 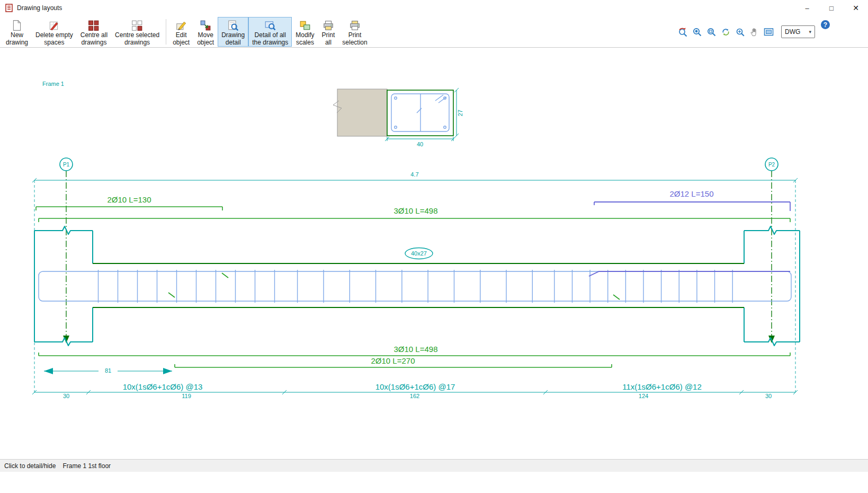 What do you see at coordinates (434, 32) in the screenshot?
I see `toolbar: NewdrawingDelete emptyspacesCentre alldr…` at bounding box center [434, 32].